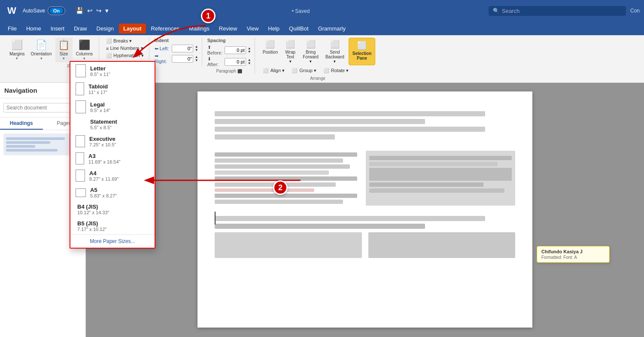  I want to click on arrange-group: ⬜ Position ⬜ WrapText ▾ ⬜ BringForward ▾…, so click(318, 59).